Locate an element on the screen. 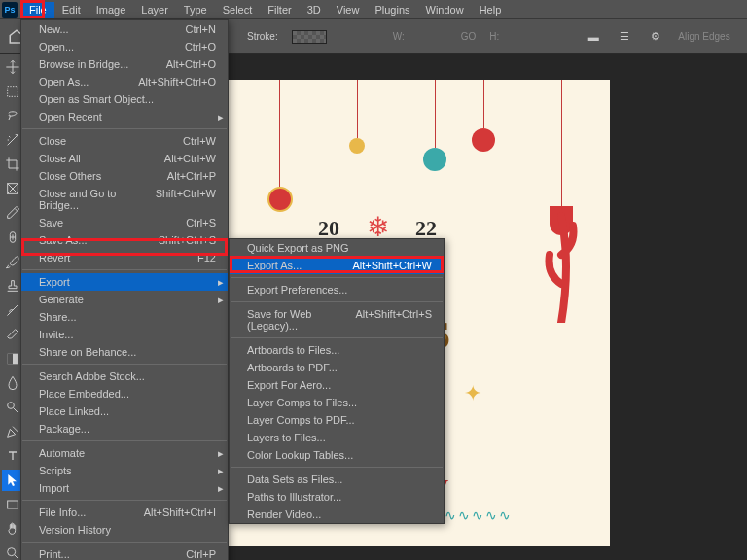  file-menu-item: Package... is located at coordinates (124, 429).